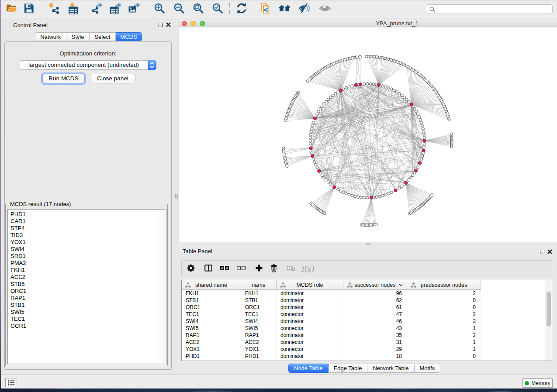 The image size is (557, 392). Describe the element at coordinates (18, 291) in the screenshot. I see `mcds-node-item: ORC1` at that location.